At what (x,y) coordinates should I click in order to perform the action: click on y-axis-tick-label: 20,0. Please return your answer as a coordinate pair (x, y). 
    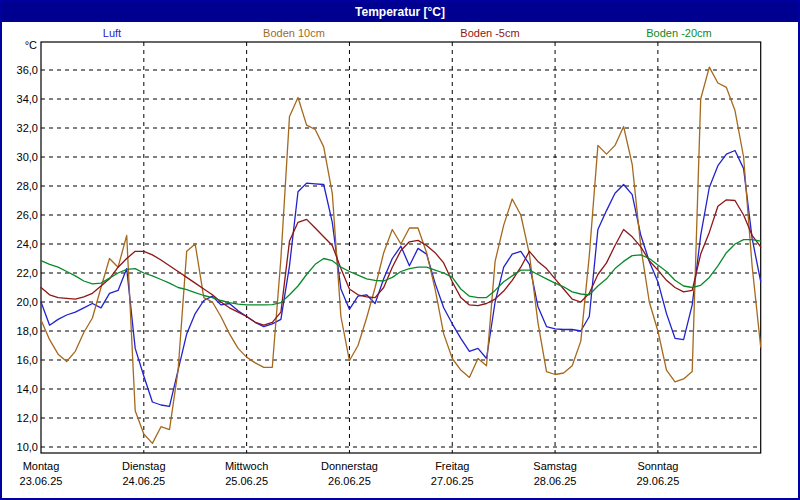
    Looking at the image, I should click on (28, 302).